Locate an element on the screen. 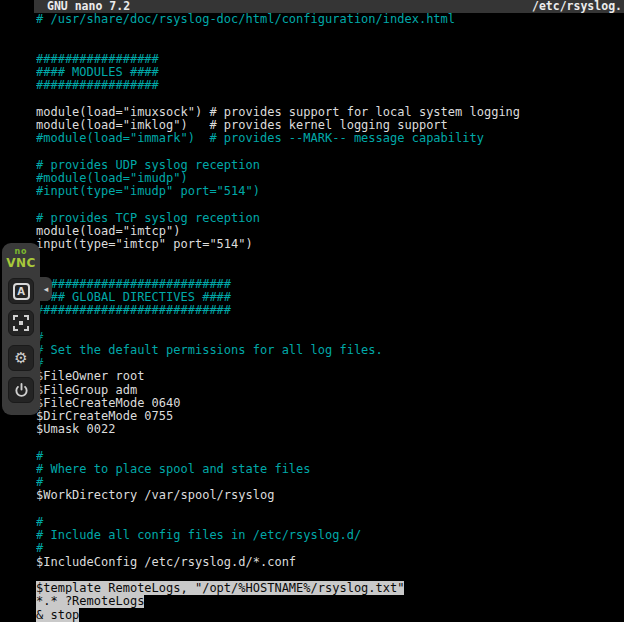  novnc-logo: no VNC is located at coordinates (21, 258).